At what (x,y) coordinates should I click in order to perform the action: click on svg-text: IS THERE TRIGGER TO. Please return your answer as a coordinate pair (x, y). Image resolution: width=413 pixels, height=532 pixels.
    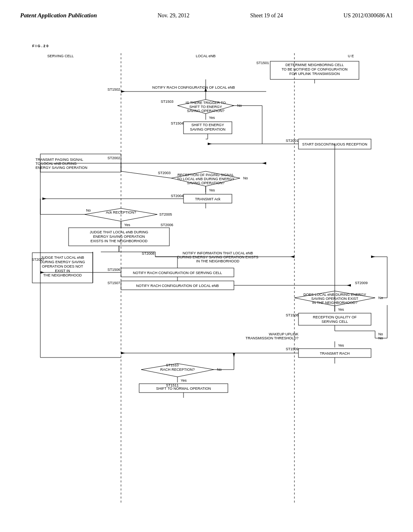
    Looking at the image, I should click on (206, 103).